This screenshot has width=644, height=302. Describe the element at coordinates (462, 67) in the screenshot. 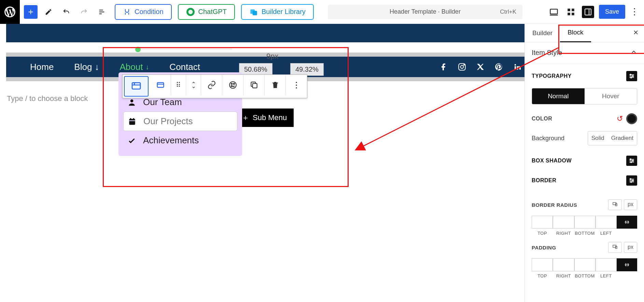

I see `instagram-icon` at that location.